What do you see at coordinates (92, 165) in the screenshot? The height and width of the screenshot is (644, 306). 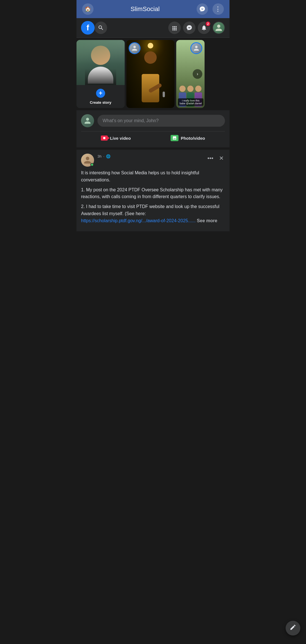 I see `author-online-indicator` at bounding box center [92, 165].